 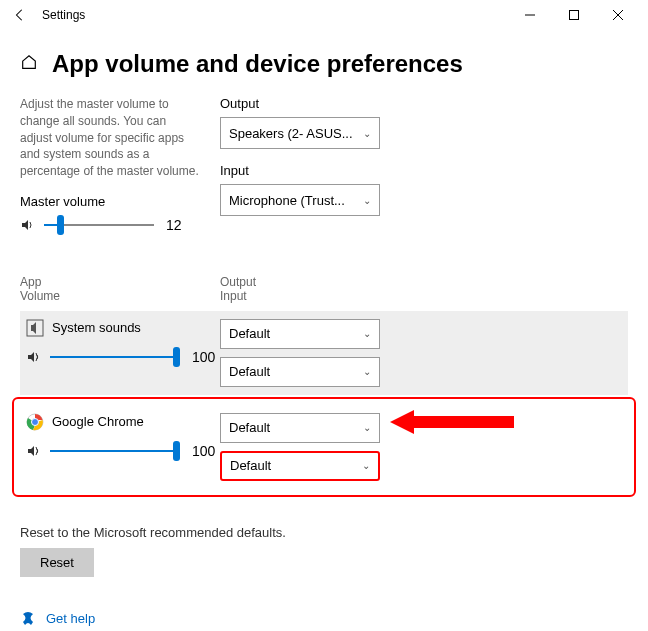 What do you see at coordinates (20, 15) in the screenshot?
I see `back-button` at bounding box center [20, 15].